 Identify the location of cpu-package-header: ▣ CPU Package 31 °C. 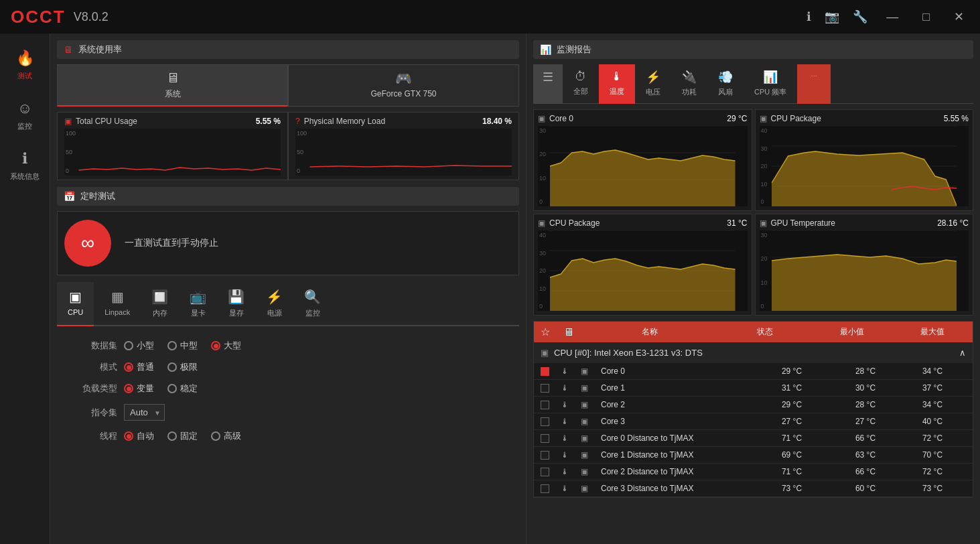
(643, 223).